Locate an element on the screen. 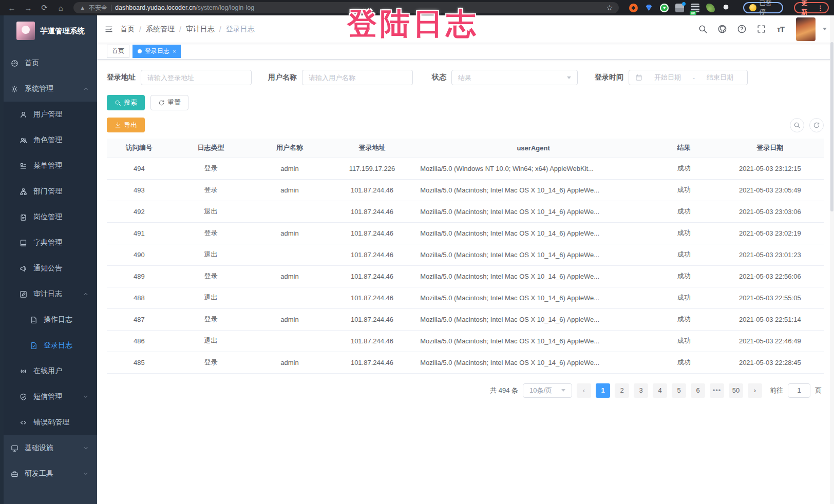 This screenshot has width=834, height=504. sidebar-item-error-codes: 错误码管理 is located at coordinates (48, 422).